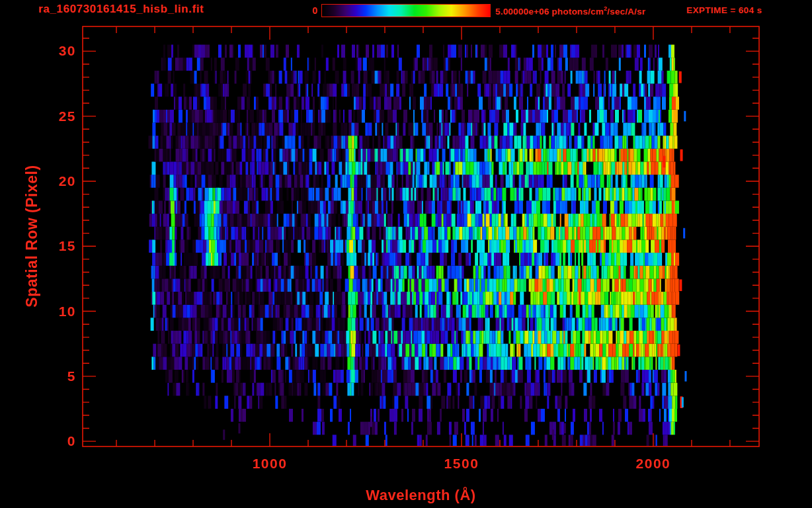  I want to click on colorbar-gradient, so click(406, 11).